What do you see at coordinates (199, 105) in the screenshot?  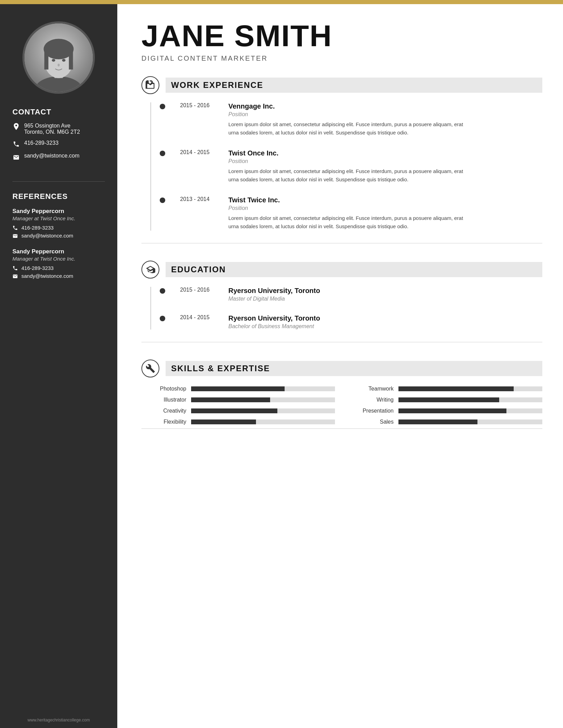 I see `job-1-dates: 2015 - 2016` at bounding box center [199, 105].